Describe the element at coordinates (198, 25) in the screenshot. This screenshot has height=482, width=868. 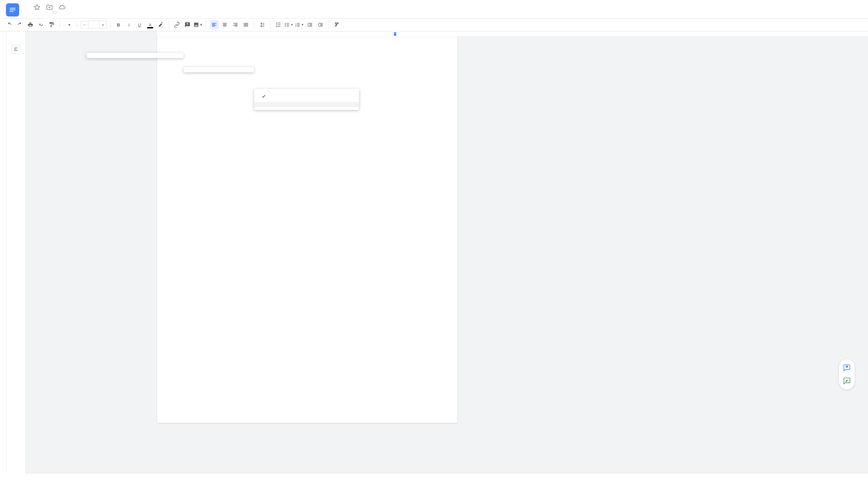
I see `insert-image-button: ▼` at that location.